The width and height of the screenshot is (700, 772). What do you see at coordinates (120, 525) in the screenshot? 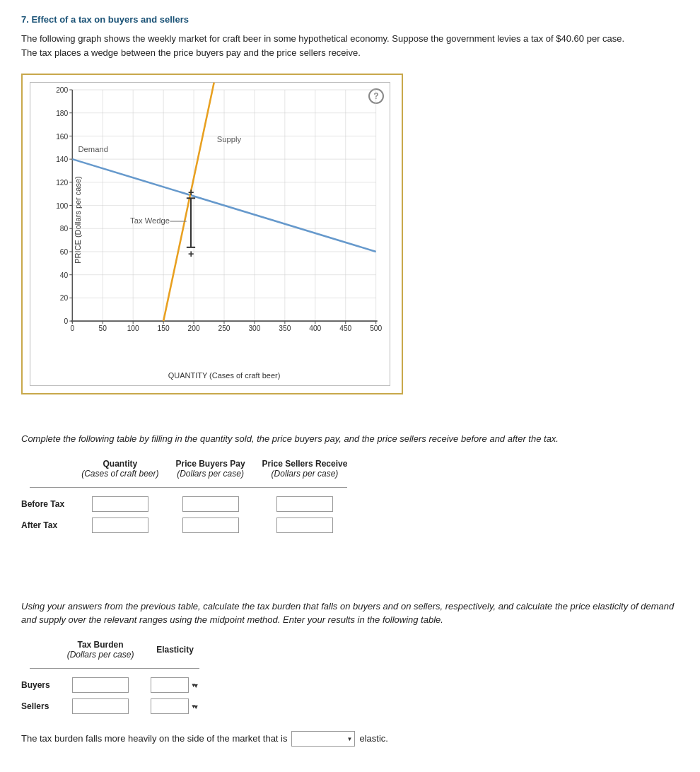
I see `after-tax-qty-input` at bounding box center [120, 525].